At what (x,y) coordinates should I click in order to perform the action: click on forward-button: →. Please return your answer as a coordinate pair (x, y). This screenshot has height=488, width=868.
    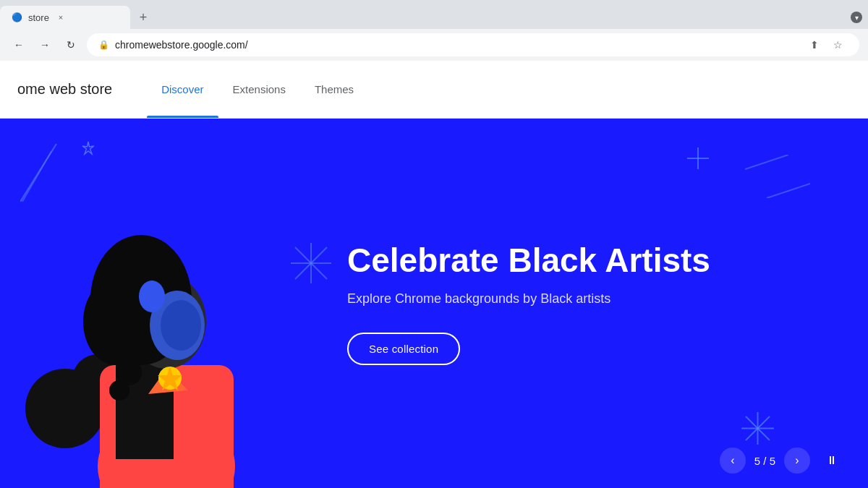
    Looking at the image, I should click on (45, 45).